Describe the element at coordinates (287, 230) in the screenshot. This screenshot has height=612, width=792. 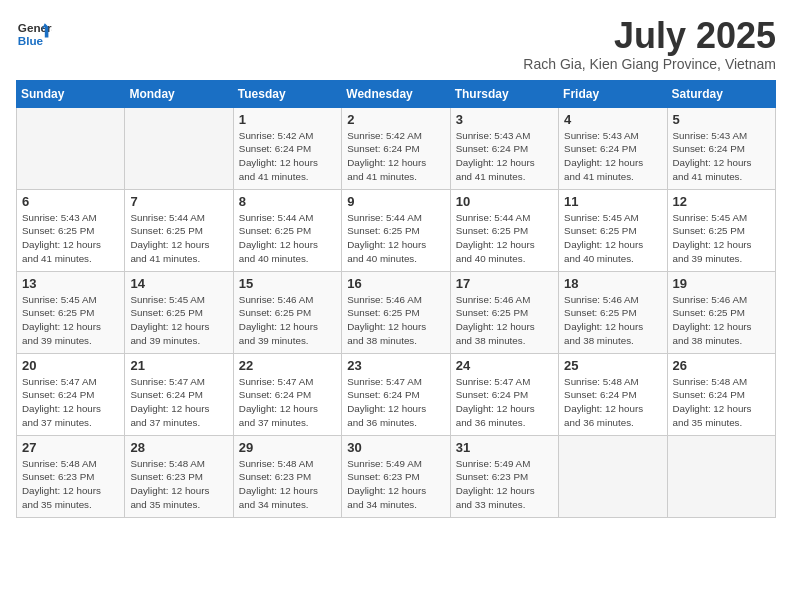
I see `calendar-cell: 8Sunrise: 5:44 AM Sunset: 6:25 PM Daylig…` at that location.